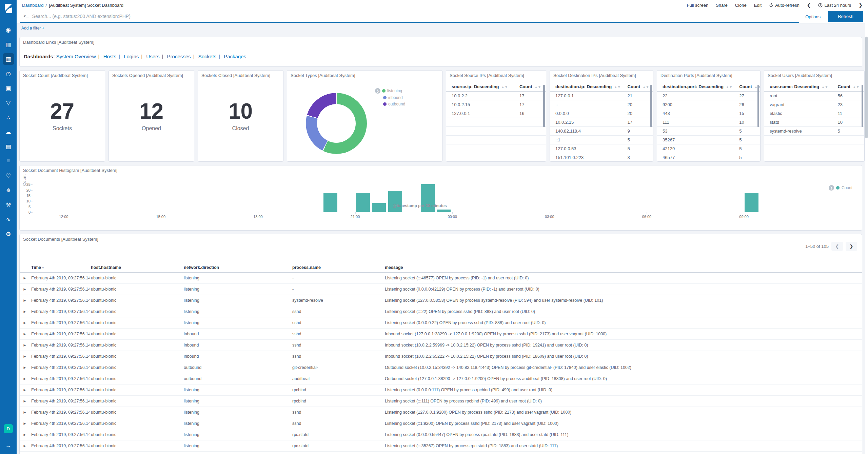 The image size is (868, 454). I want to click on nav-item-graph: ✵, so click(8, 190).